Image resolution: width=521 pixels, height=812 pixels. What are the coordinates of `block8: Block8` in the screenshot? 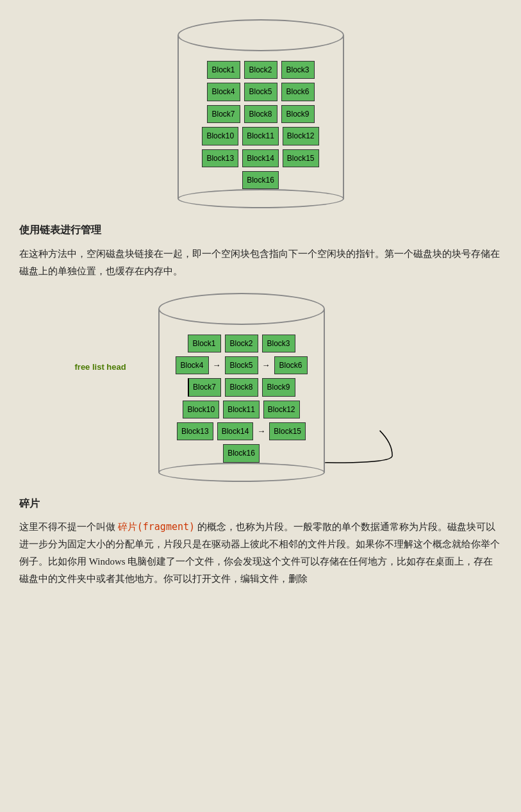 It's located at (261, 114).